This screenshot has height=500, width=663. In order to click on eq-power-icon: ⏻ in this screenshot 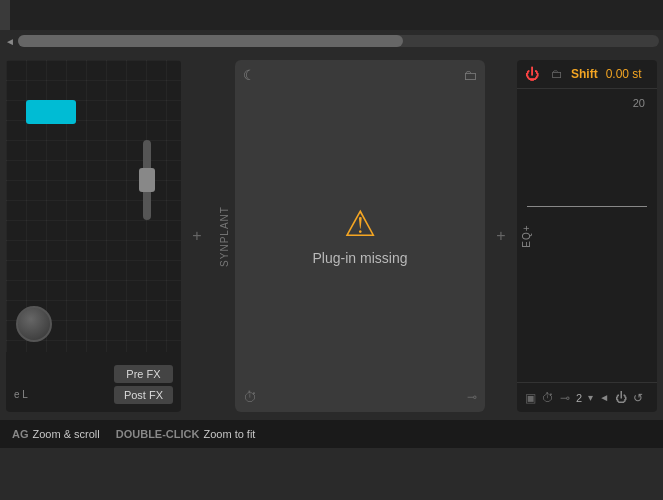, I will do `click(532, 74)`.